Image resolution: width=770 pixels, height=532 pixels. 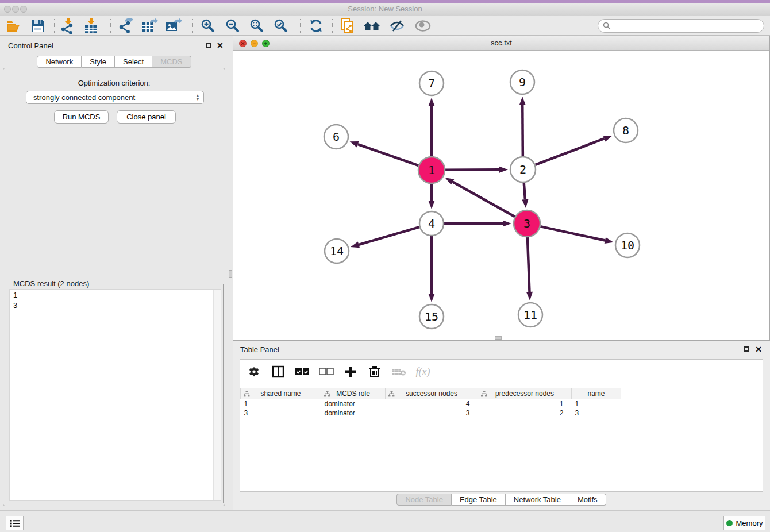 What do you see at coordinates (16, 9) in the screenshot?
I see `window-minimize-button` at bounding box center [16, 9].